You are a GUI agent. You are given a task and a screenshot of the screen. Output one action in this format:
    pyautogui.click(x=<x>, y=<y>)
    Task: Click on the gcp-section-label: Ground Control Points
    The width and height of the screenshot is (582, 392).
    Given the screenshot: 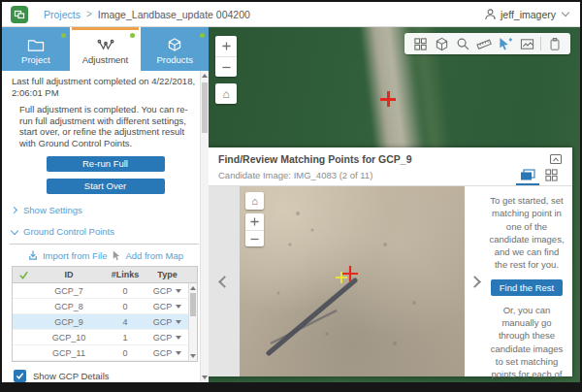 What is the action you would take?
    pyautogui.click(x=69, y=231)
    